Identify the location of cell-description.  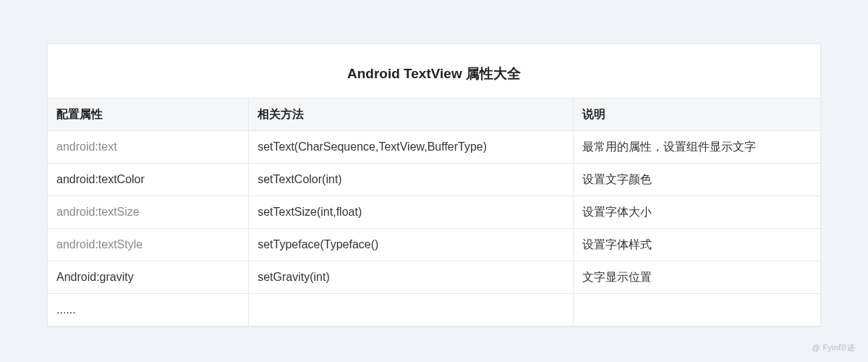
(697, 310).